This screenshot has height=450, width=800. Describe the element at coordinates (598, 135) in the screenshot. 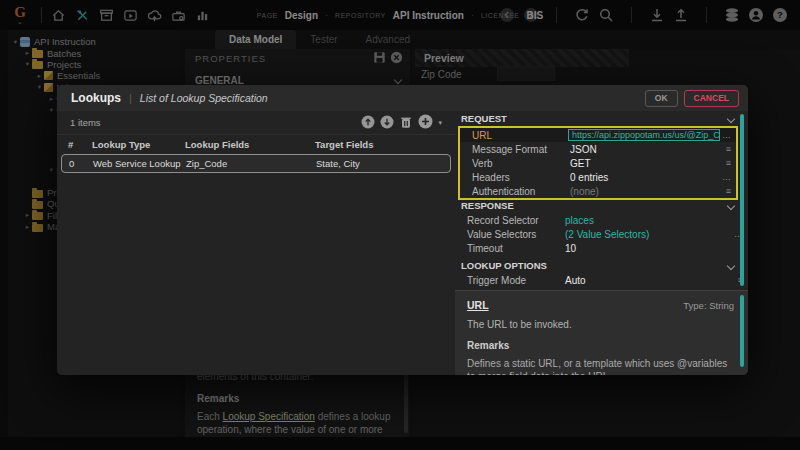

I see `property-row-url: URL https://api.zippopotam.us/us/@Zip_C.…` at that location.